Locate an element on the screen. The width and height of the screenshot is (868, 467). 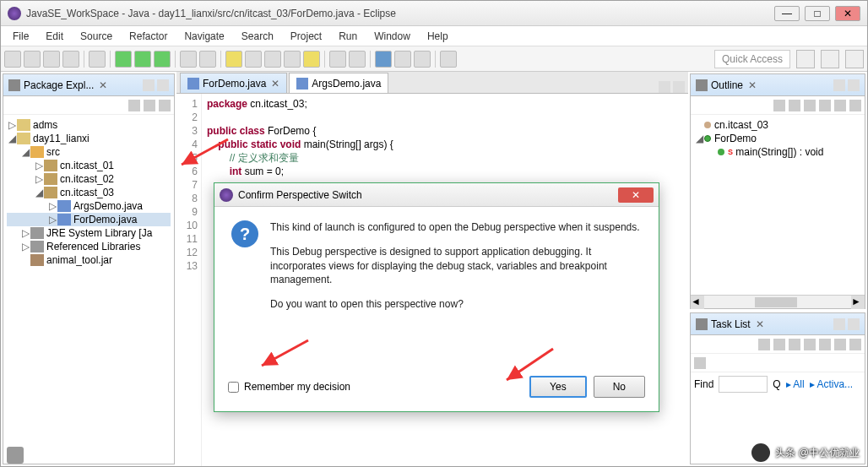
debug-perspective-icon is located at coordinates (830, 59).